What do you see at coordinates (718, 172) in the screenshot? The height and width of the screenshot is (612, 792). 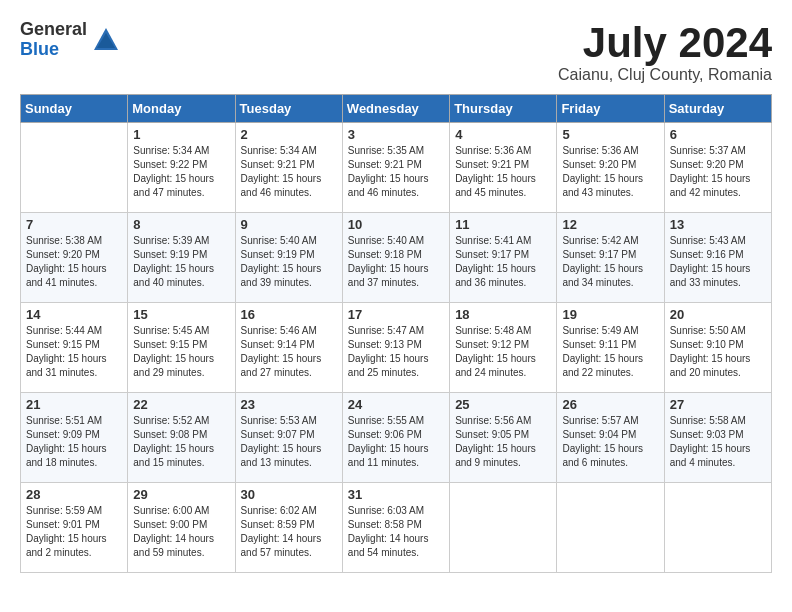 I see `cell-content: Sunrise: 5:37 AM Sunset: 9:20 PM Dayligh…` at bounding box center [718, 172].